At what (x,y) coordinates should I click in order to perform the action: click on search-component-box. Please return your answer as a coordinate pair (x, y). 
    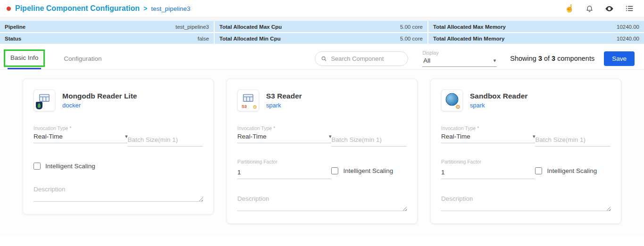
    Looking at the image, I should click on (361, 58).